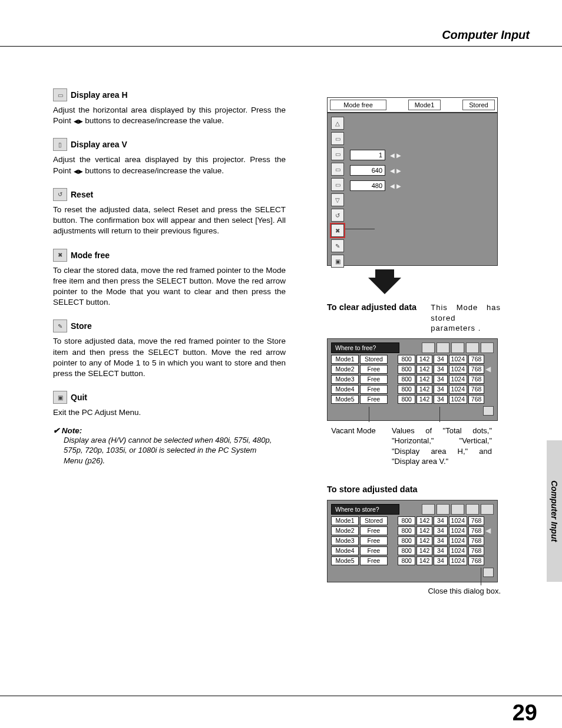 The width and height of the screenshot is (562, 728). What do you see at coordinates (424, 105) in the screenshot?
I see `osd-tab-mode1: Mode1` at bounding box center [424, 105].